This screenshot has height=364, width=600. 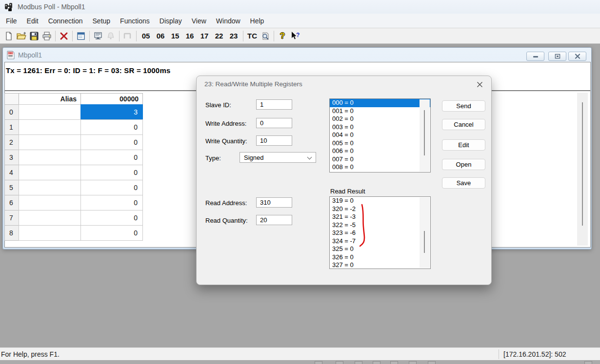 What do you see at coordinates (274, 140) in the screenshot?
I see `write-quantity-field` at bounding box center [274, 140].